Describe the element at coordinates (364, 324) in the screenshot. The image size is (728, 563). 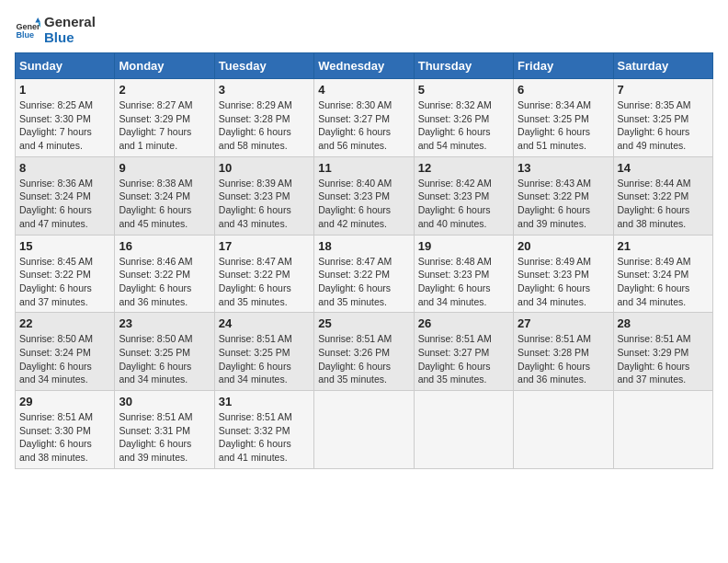
I see `day-number: 25` at that location.